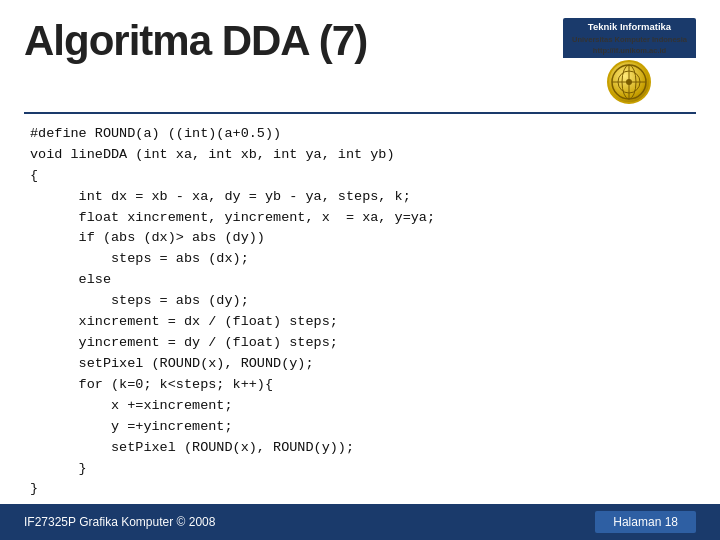 Image resolution: width=720 pixels, height=540 pixels. I want to click on logo-circle, so click(629, 82).